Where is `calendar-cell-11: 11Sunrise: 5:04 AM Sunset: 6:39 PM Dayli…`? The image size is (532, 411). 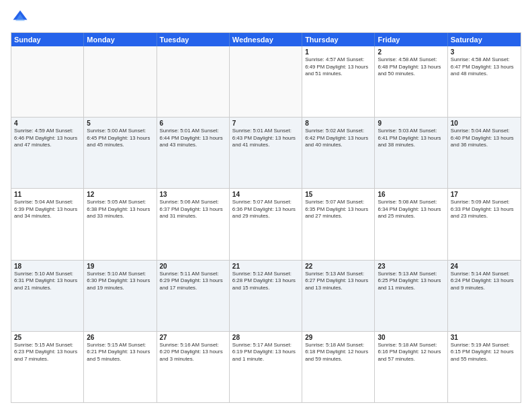
calendar-cell-11: 11Sunrise: 5:04 AM Sunset: 6:39 PM Dayli… is located at coordinates (48, 224).